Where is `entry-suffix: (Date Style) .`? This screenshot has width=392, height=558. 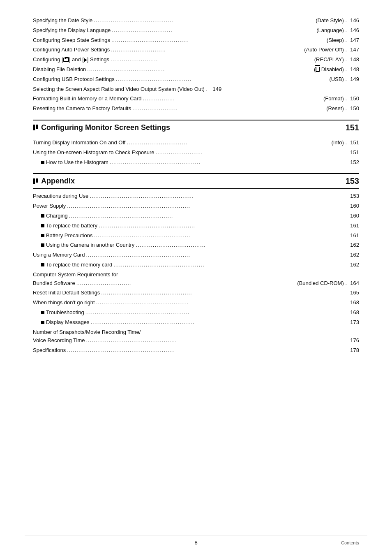 entry-suffix: (Date Style) . is located at coordinates (331, 21).